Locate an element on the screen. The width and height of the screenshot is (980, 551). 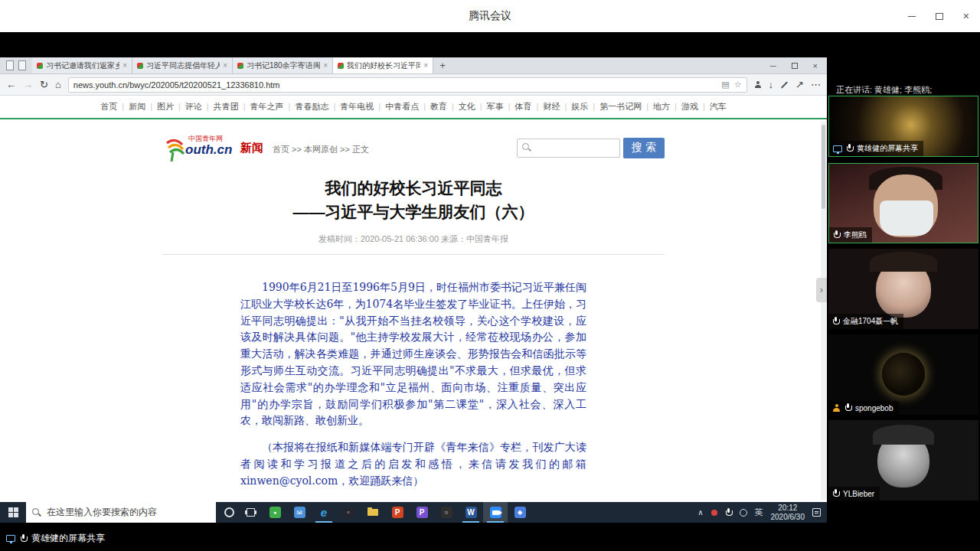
nav-link: 地方 is located at coordinates (668, 107).